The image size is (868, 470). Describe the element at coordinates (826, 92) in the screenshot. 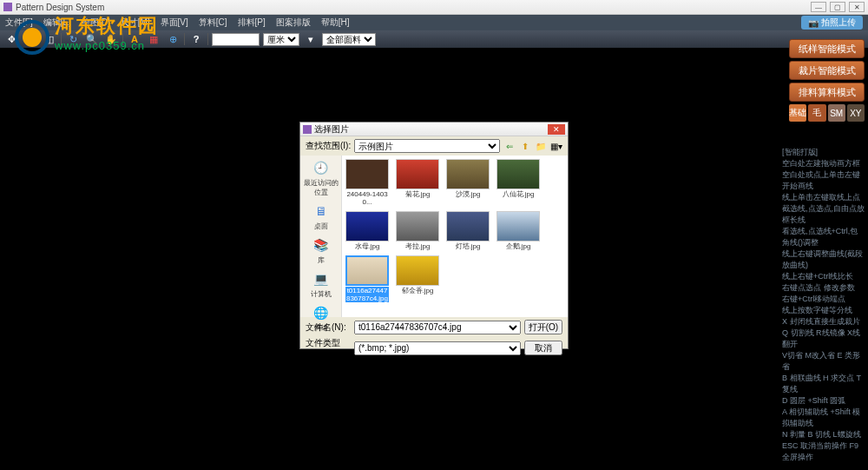

I see `mode-nest: 排料算料模式` at that location.